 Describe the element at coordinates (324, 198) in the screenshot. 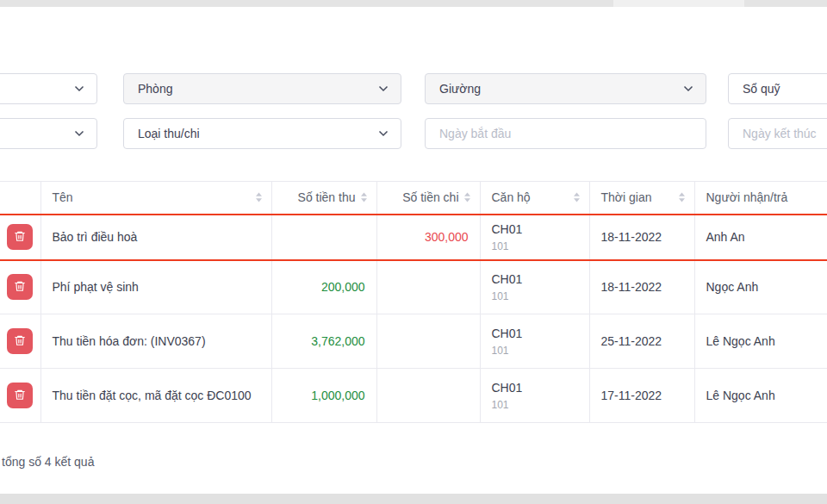

I see `header-so-tien-thu: Số tiền thu` at that location.